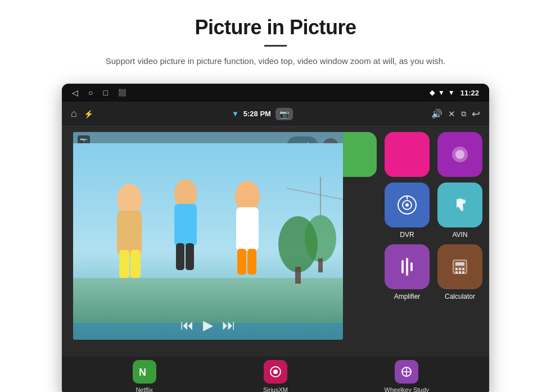 This screenshot has width=551, height=392. What do you see at coordinates (455, 114) in the screenshot?
I see `toolbar-right: 🔊 ✕ ⧉ ↩` at bounding box center [455, 114].